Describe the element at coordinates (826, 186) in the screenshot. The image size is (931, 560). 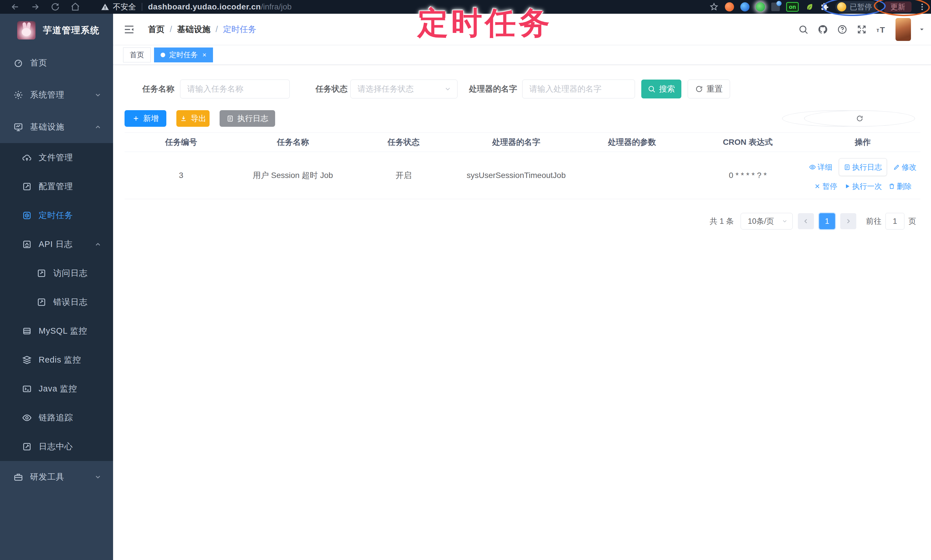
I see `pause-link: 暂停` at that location.